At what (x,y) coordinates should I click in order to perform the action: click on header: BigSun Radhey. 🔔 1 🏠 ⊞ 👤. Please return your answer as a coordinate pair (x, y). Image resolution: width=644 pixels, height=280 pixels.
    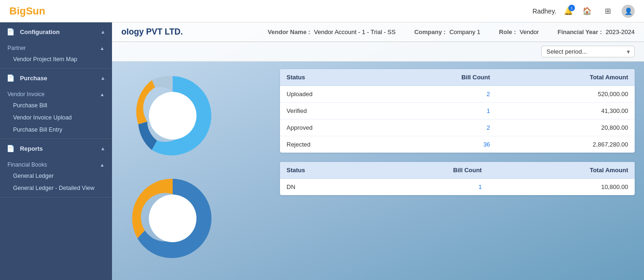
    Looking at the image, I should click on (322, 11).